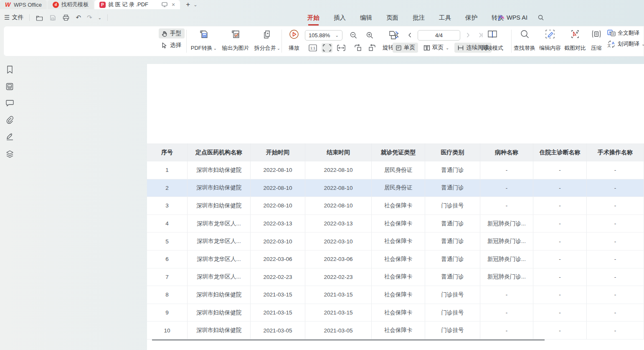 The height and width of the screenshot is (350, 644). Describe the element at coordinates (10, 137) in the screenshot. I see `signature-icon` at that location.